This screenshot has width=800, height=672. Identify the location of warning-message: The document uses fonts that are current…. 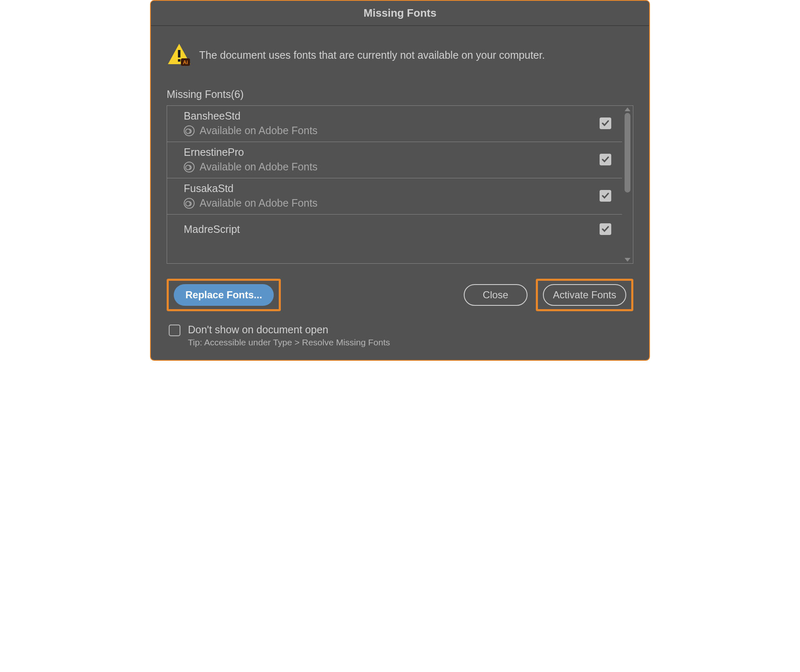
(372, 55).